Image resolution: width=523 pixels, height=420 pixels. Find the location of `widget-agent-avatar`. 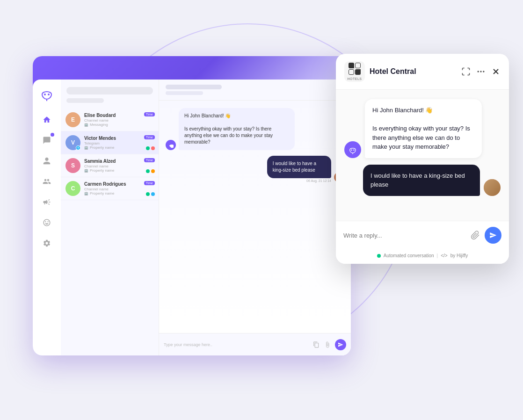

widget-agent-avatar is located at coordinates (353, 150).